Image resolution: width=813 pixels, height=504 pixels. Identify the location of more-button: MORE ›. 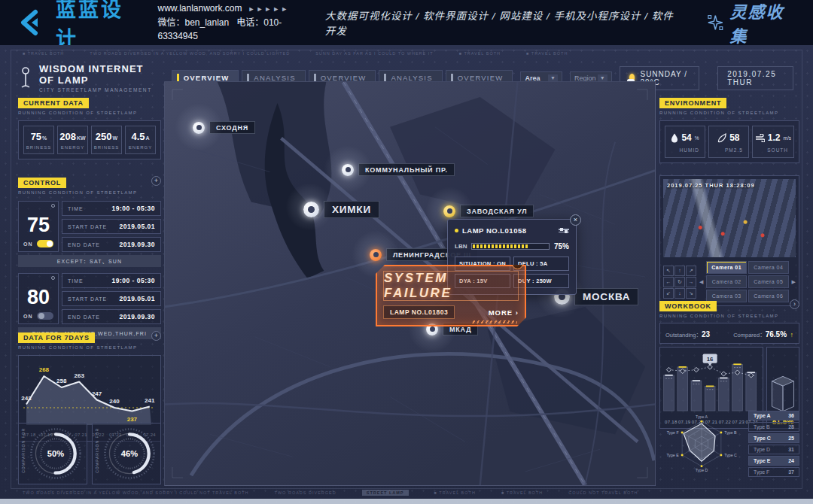
(504, 313).